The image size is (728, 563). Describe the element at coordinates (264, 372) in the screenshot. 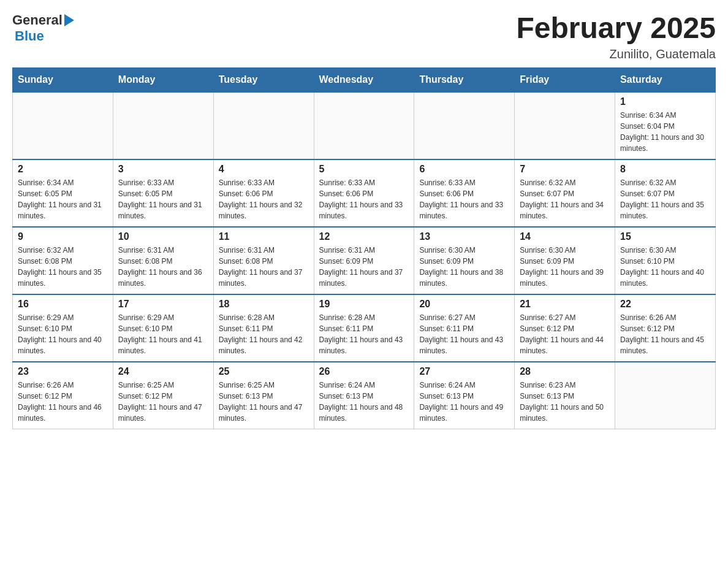

I see `day-number: 25` at that location.